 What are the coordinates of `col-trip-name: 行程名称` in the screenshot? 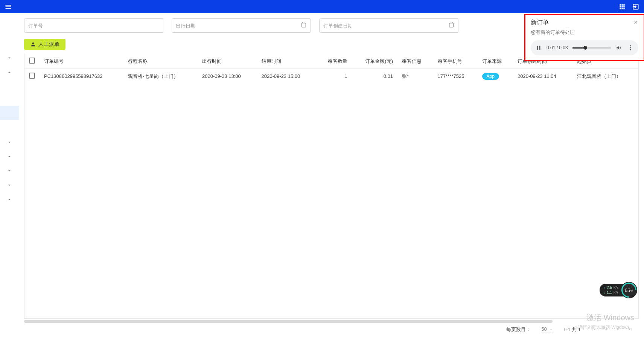 It's located at (160, 61).